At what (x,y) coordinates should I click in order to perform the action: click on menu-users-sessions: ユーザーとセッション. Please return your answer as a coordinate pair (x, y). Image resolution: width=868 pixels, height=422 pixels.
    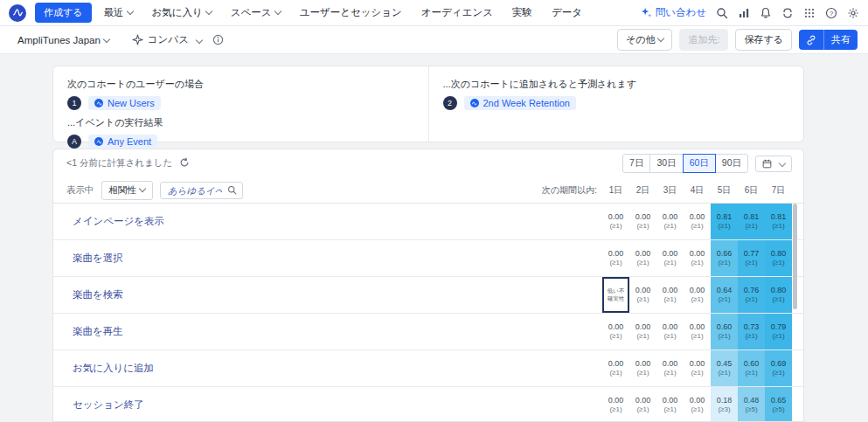
    Looking at the image, I should click on (351, 12).